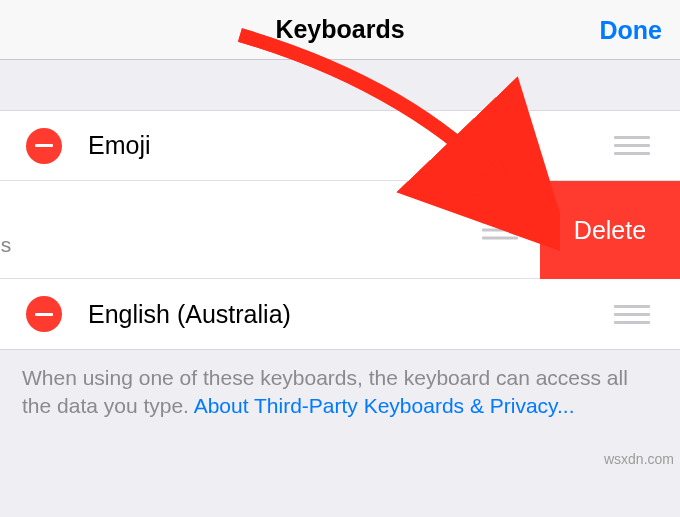 The width and height of the screenshot is (680, 517). Describe the element at coordinates (632, 30) in the screenshot. I see `done-button: Done` at that location.